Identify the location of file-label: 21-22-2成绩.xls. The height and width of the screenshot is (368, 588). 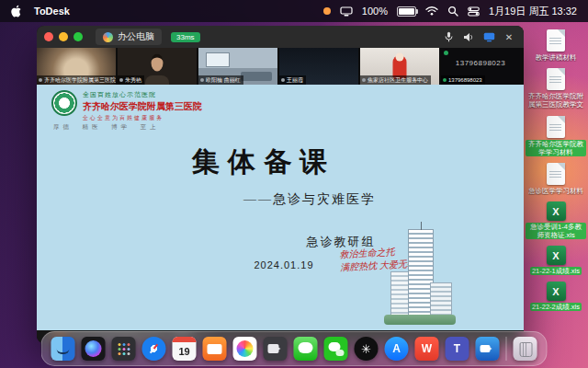
(556, 307).